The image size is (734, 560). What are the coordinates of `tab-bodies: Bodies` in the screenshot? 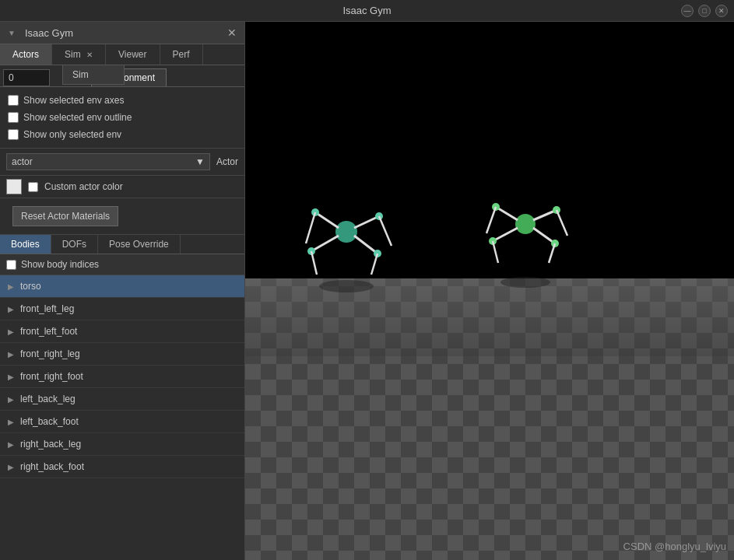 It's located at (26, 244).